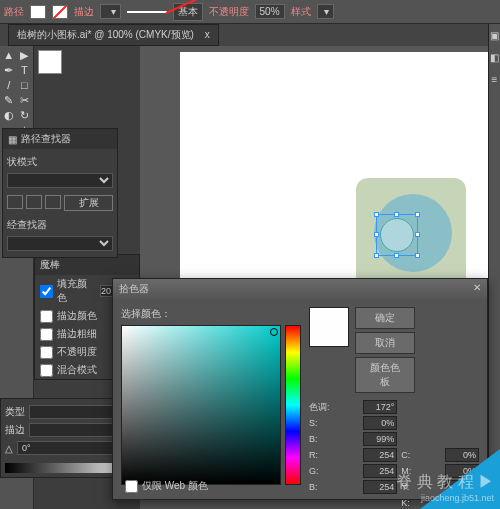 This screenshot has width=500, height=509. I want to click on line-tool: /, so click(9, 85).